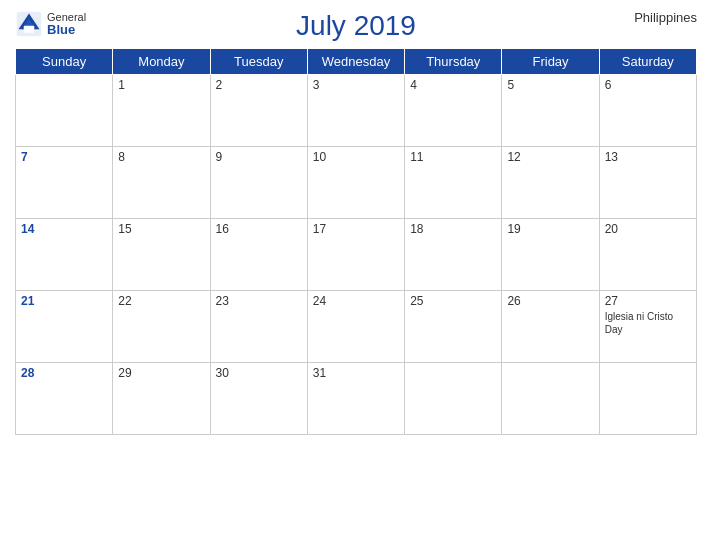 The width and height of the screenshot is (712, 550). Describe the element at coordinates (24, 157) in the screenshot. I see `day-number: 7` at that location.